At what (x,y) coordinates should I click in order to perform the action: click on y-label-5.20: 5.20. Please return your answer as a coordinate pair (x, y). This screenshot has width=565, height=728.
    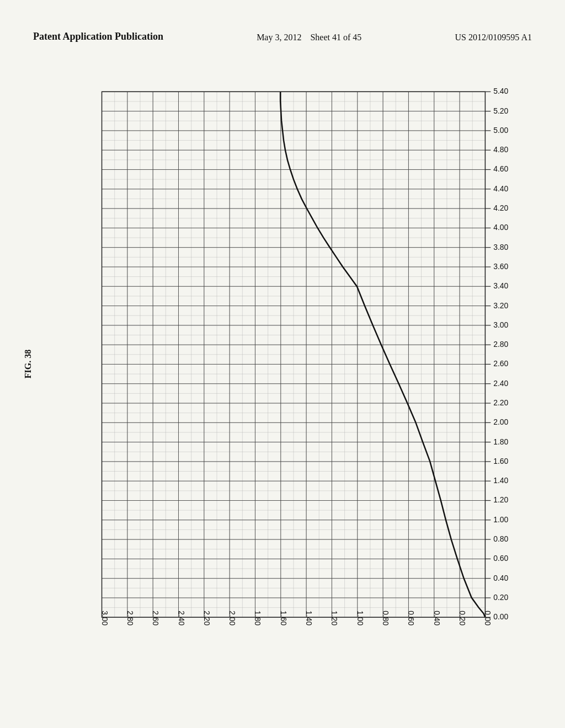
    Looking at the image, I should click on (501, 111).